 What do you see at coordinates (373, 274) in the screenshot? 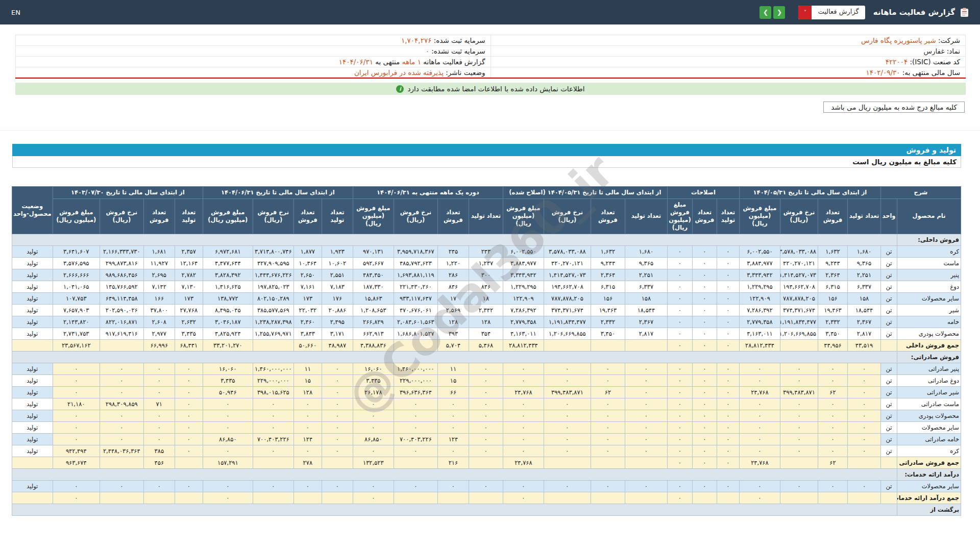
I see `value-cell: ۴۸۴,۴۵۰` at bounding box center [373, 274].